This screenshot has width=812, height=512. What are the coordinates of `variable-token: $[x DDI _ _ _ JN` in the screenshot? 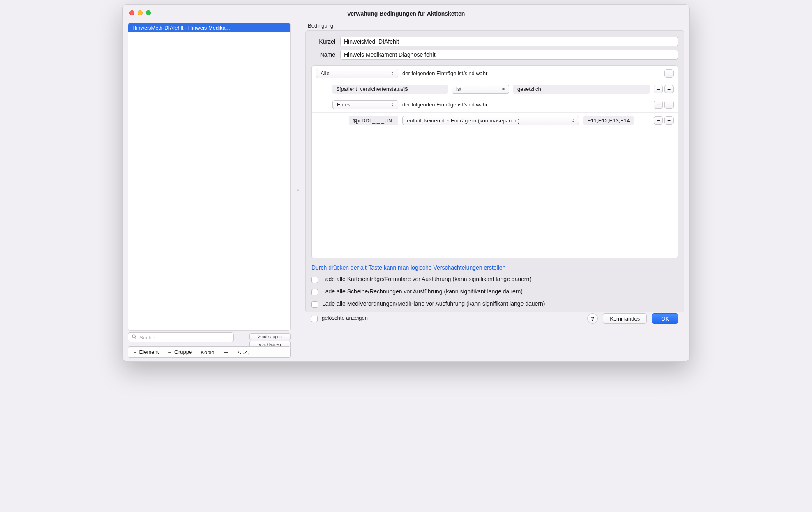 It's located at (374, 120).